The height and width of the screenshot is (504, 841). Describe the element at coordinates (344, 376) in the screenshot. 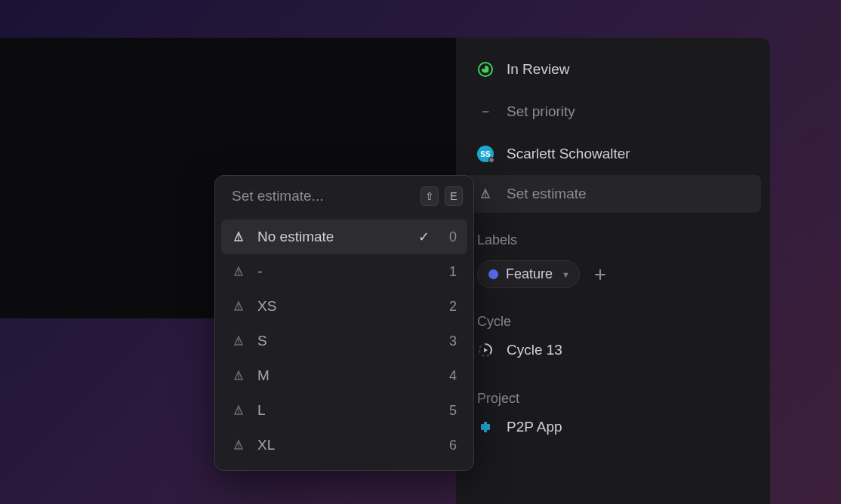

I see `estimate-option: M4` at that location.